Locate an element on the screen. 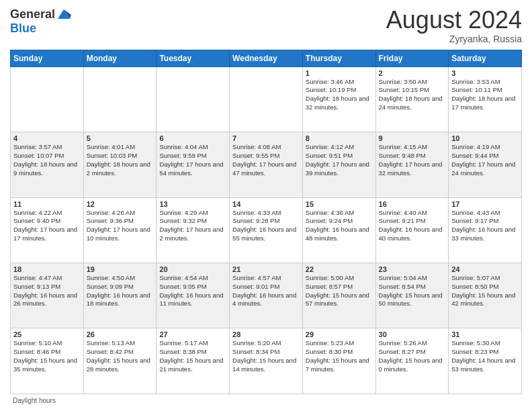 The height and width of the screenshot is (411, 532). sunrise: Sunrise: 4:29 AM is located at coordinates (183, 212).